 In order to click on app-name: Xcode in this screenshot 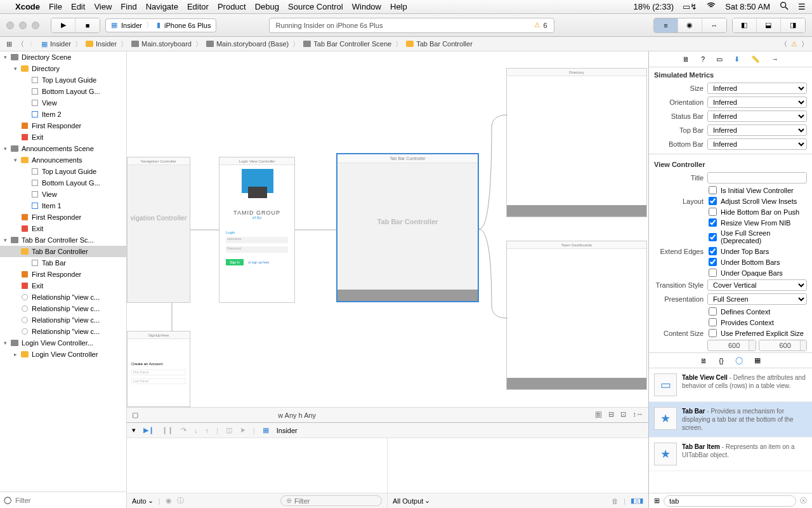, I will do `click(28, 6)`.